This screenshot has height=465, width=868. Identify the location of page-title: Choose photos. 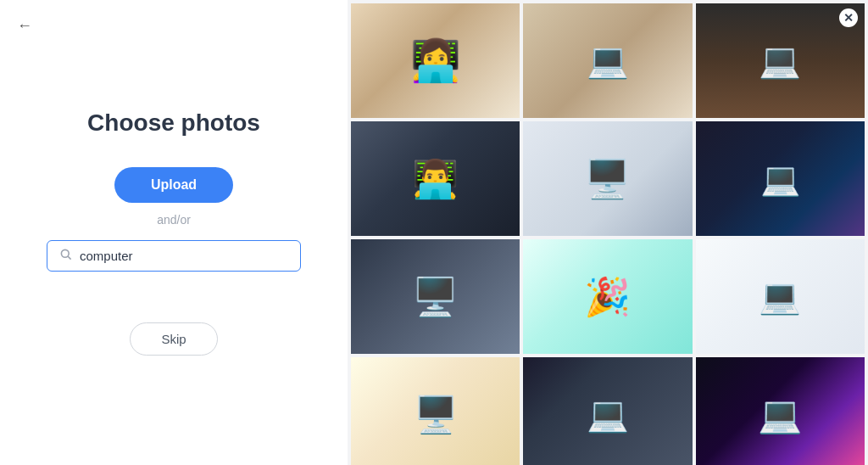
(174, 123).